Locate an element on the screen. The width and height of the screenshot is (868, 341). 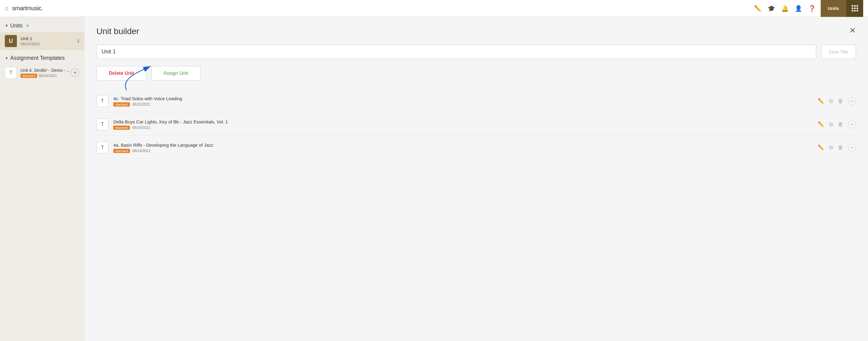
unit-avatar: U is located at coordinates (11, 41).